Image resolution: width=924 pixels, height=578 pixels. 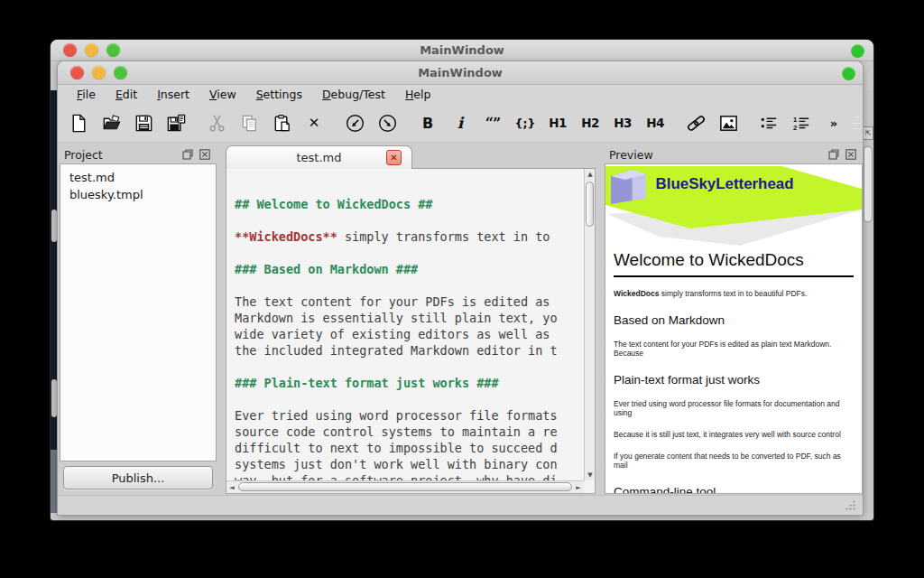 I want to click on save-button, so click(x=143, y=123).